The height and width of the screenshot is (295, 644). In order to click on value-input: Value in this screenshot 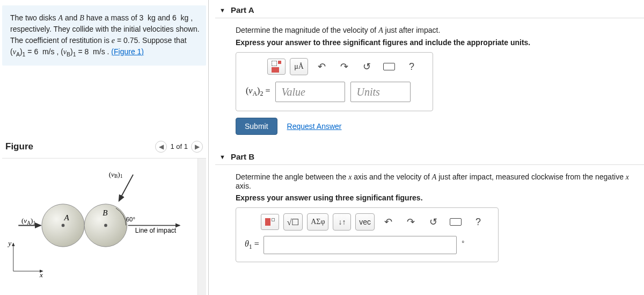, I will do `click(310, 92)`.